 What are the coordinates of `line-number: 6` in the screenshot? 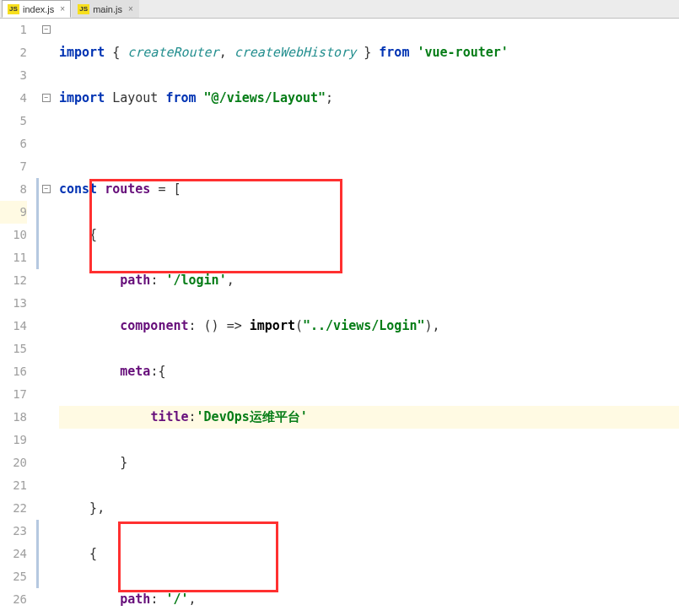 It's located at (13, 143).